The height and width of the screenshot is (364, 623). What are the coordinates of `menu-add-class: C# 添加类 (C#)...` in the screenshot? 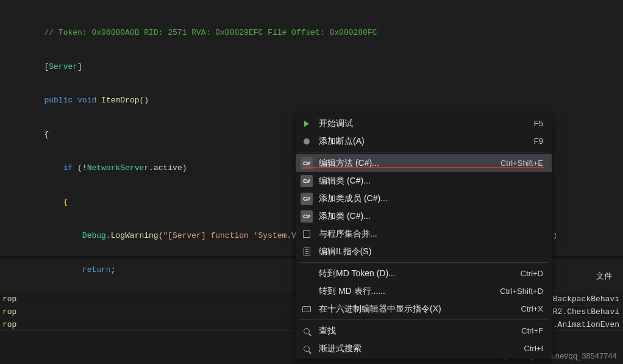 It's located at (424, 216).